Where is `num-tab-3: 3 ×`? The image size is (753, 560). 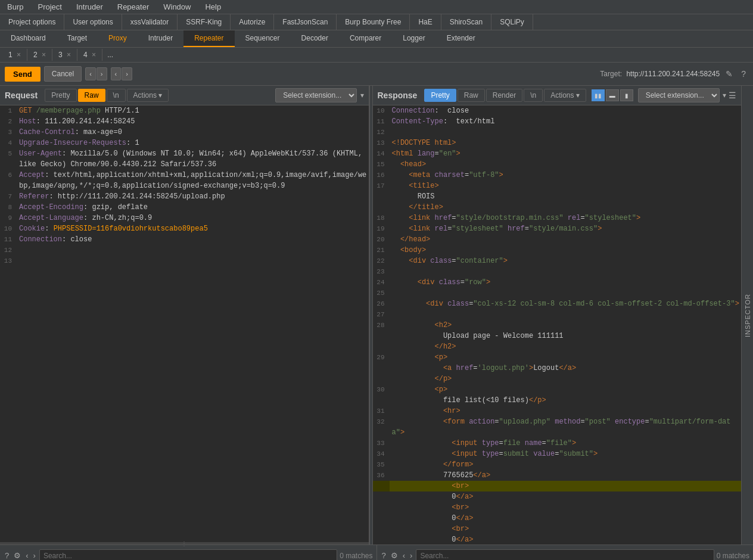
num-tab-3: 3 × is located at coordinates (65, 55).